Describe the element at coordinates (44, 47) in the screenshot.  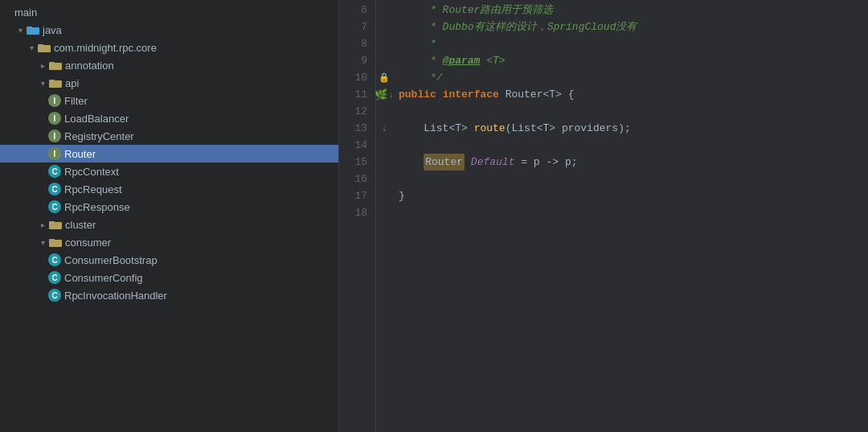
I see `package-folder-icon` at that location.